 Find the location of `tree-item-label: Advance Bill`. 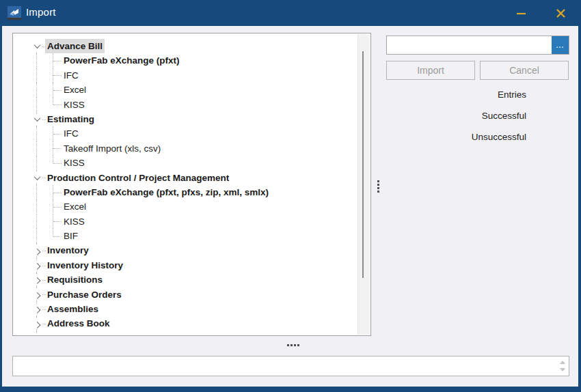

tree-item-label: Advance Bill is located at coordinates (75, 46).